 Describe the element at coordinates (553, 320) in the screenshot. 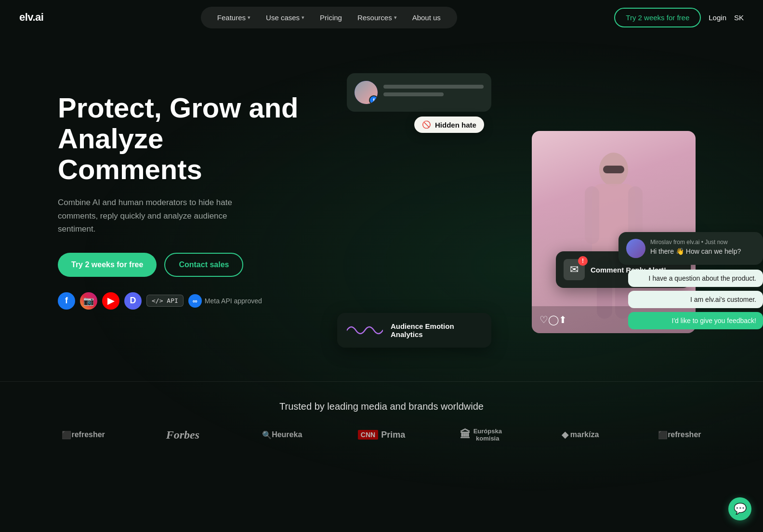

I see `comment-icon: ◯` at that location.